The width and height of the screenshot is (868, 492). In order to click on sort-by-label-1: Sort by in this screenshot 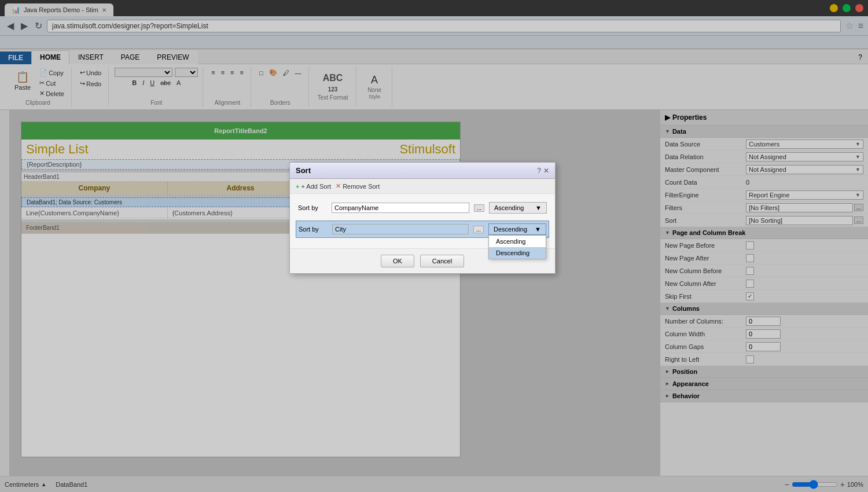, I will do `click(312, 208)`.